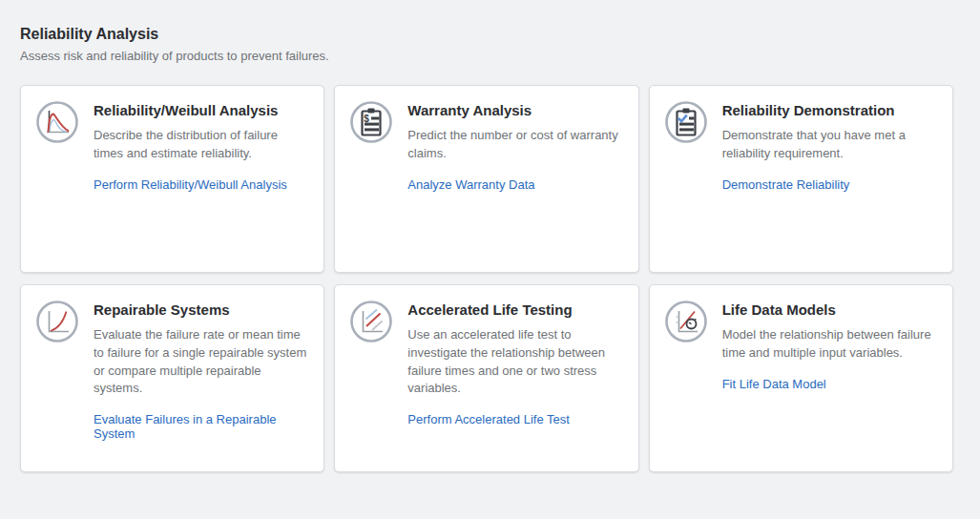  I want to click on card-title: Reliability/Weibull Analysis, so click(200, 111).